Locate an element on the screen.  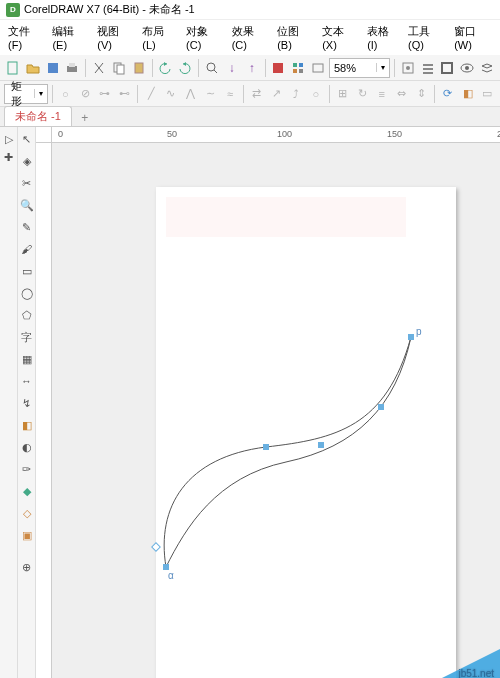
artistic-media-icon: 🖌 is located at coordinates (27, 249).